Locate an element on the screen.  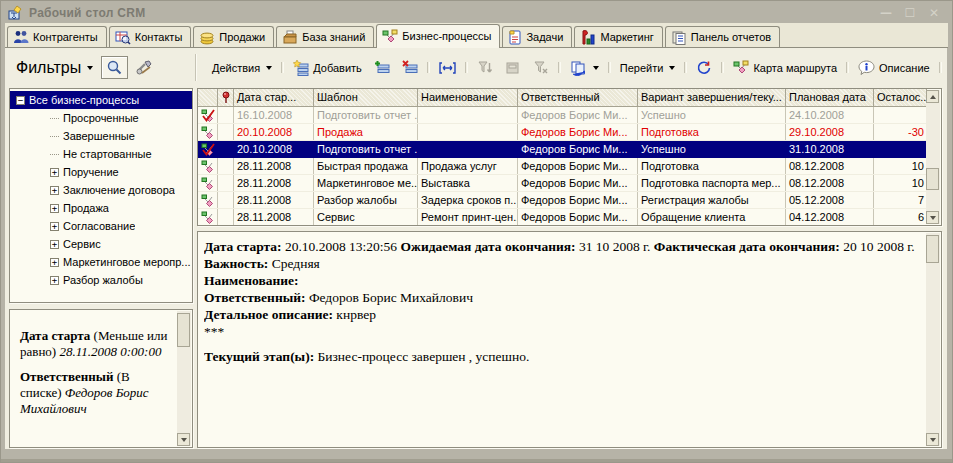
tree-item: Завершенные is located at coordinates (101, 136).